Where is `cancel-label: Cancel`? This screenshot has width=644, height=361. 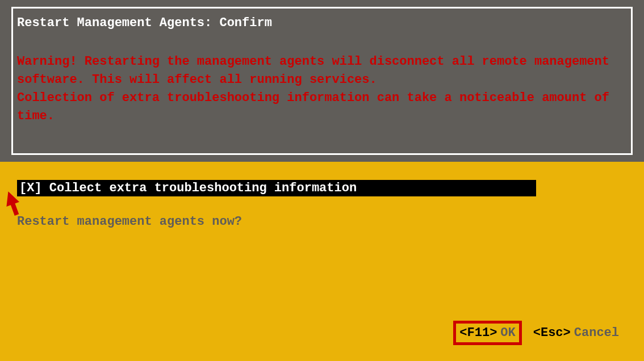 cancel-label: Cancel is located at coordinates (596, 333).